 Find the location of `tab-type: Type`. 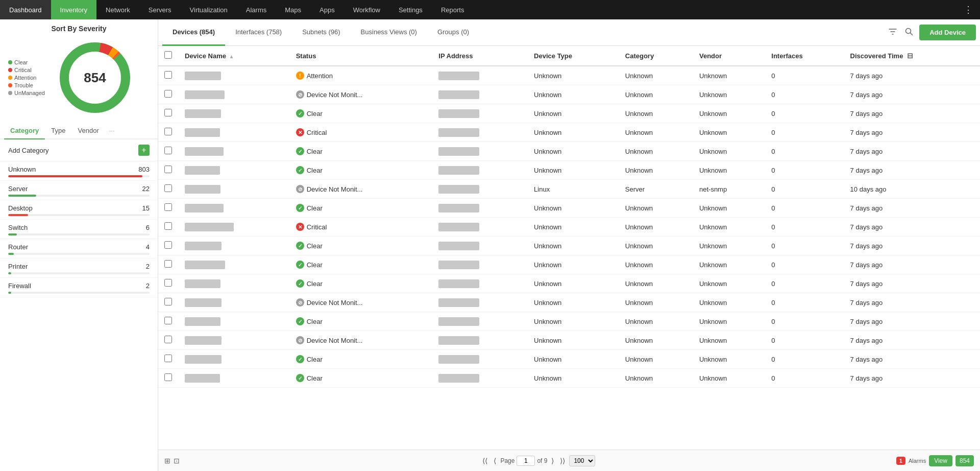

tab-type: Type is located at coordinates (58, 131).